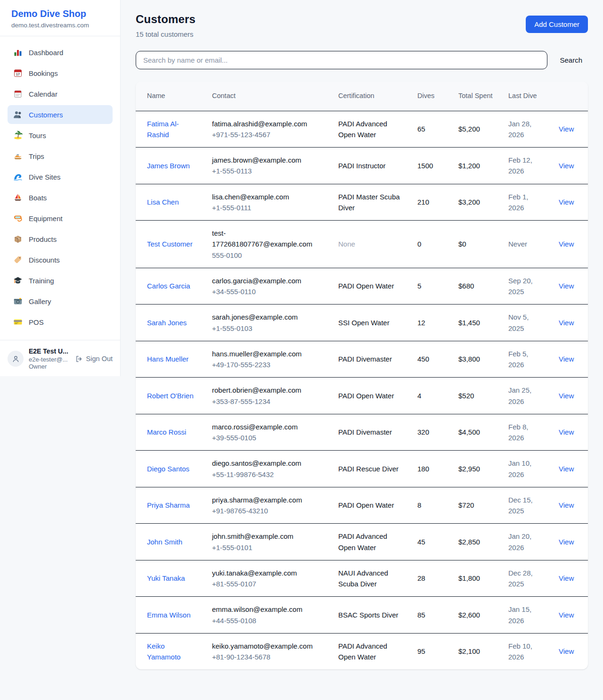 The width and height of the screenshot is (603, 700). Describe the element at coordinates (169, 615) in the screenshot. I see `customer-name-link: Emma Wilson` at that location.